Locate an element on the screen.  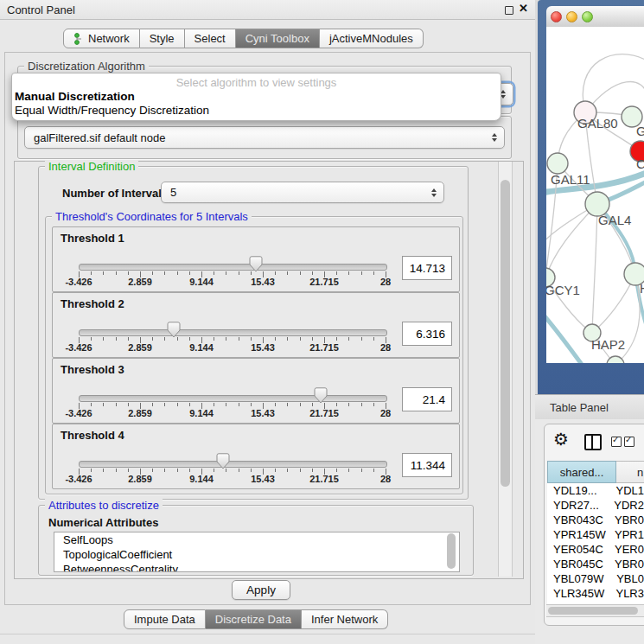
network-icon is located at coordinates (78, 39).